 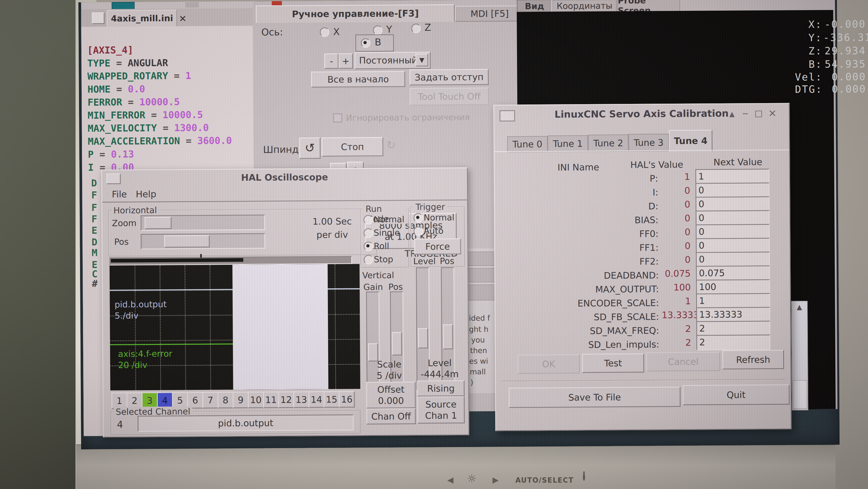 I want to click on radio-axis-z, so click(x=416, y=28).